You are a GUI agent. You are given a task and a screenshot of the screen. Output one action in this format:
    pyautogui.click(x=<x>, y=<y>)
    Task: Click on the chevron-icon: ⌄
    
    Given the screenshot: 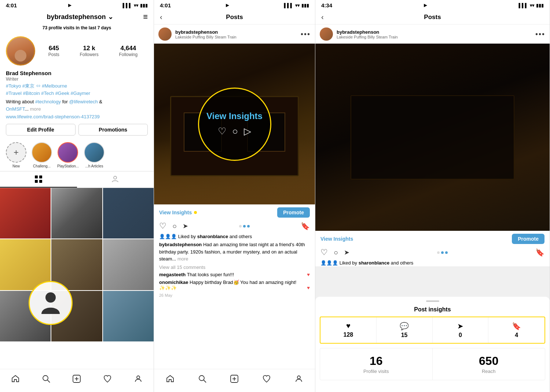 What is the action you would take?
    pyautogui.click(x=111, y=17)
    